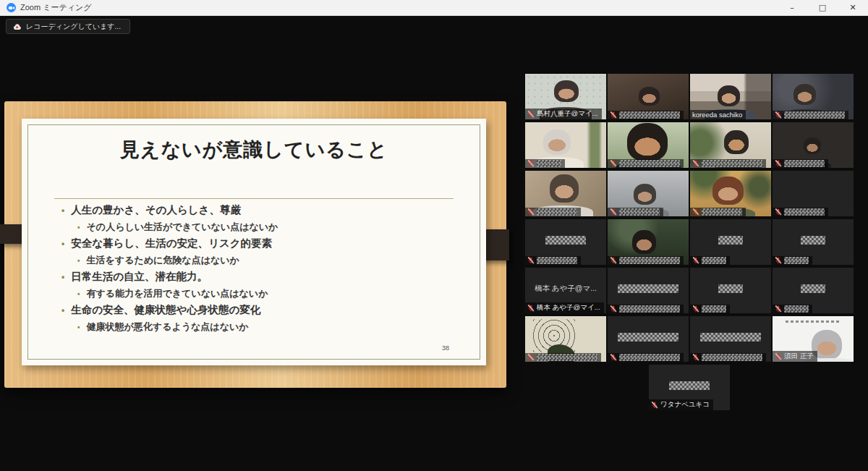  I want to click on maximize-button: □, so click(822, 7).